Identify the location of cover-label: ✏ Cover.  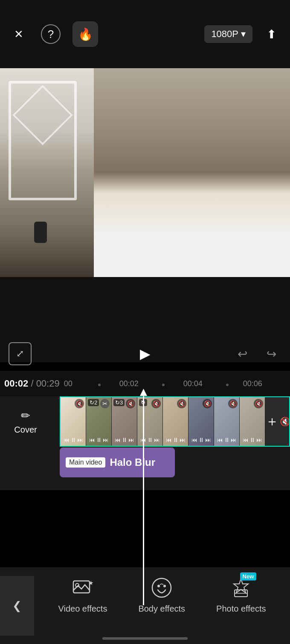
(26, 422).